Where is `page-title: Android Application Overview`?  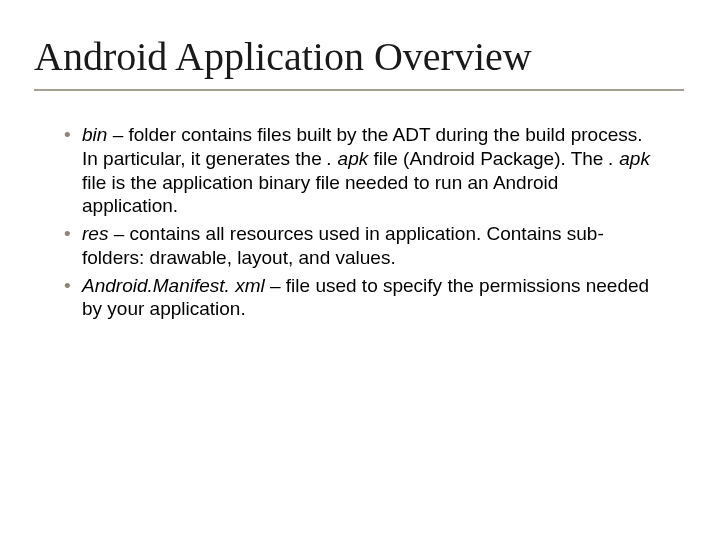
page-title: Android Application Overview is located at coordinates (377, 57).